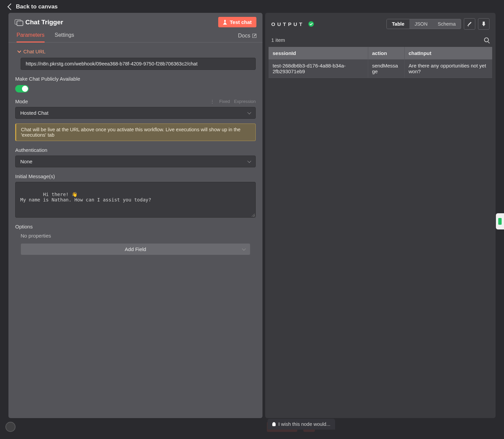 Image resolution: width=504 pixels, height=439 pixels. Describe the element at coordinates (135, 132) in the screenshot. I see `workflow-warning-banner: Chat will be live at the URL above once …` at that location.